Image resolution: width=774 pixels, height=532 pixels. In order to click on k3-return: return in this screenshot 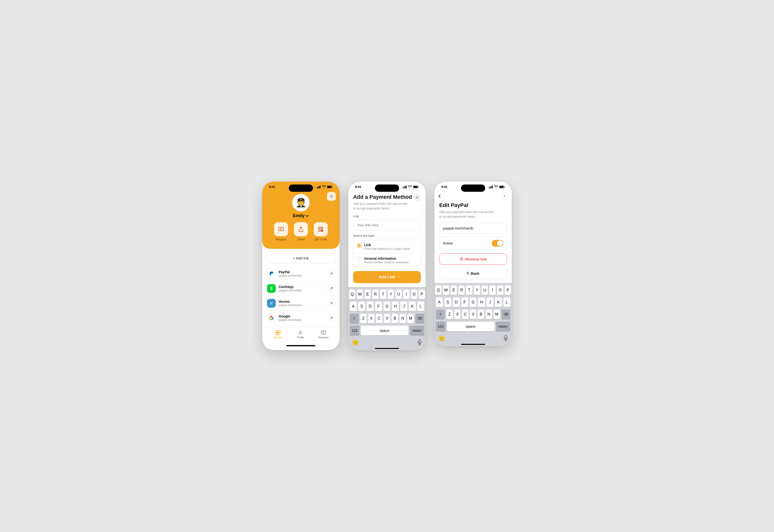, I will do `click(503, 327)`.